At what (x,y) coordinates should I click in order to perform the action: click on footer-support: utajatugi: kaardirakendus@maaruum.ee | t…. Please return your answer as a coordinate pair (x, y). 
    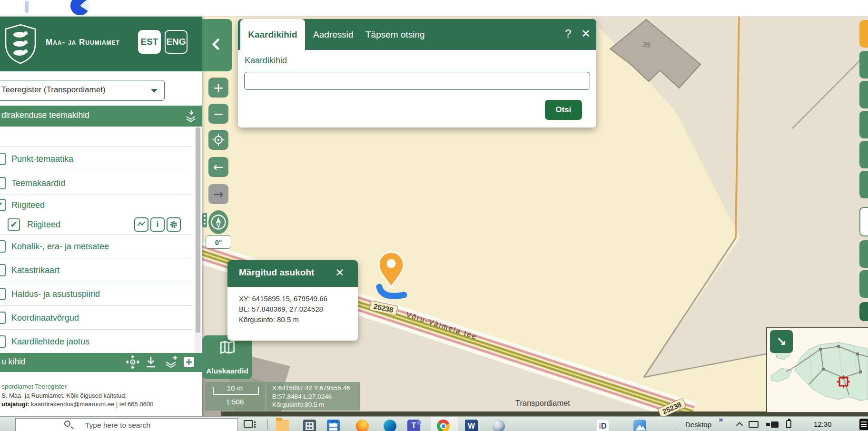
    Looking at the image, I should click on (77, 404).